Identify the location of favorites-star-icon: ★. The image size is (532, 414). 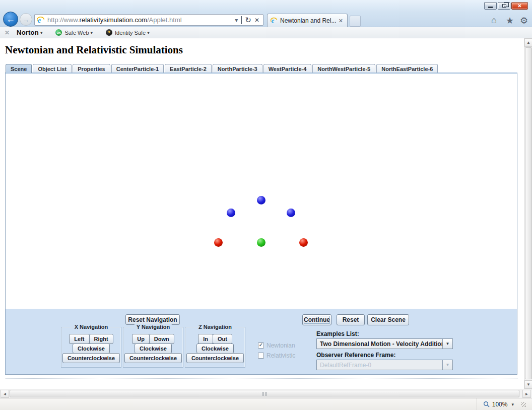
(510, 21).